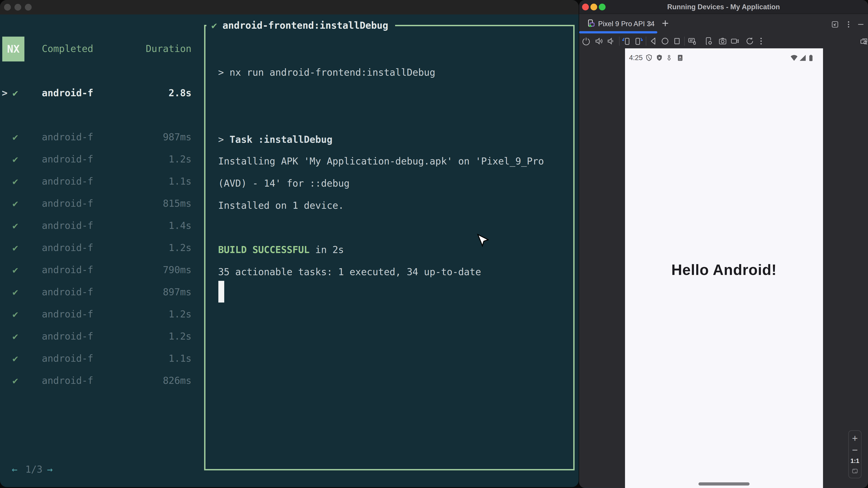  What do you see at coordinates (147, 137) in the screenshot?
I see `task-duration: 987ms` at bounding box center [147, 137].